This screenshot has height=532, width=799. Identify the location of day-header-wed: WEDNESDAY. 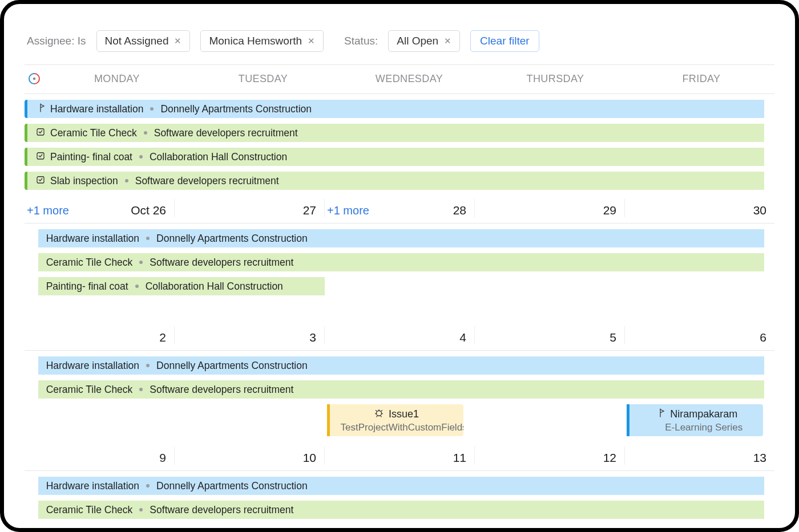
(409, 79).